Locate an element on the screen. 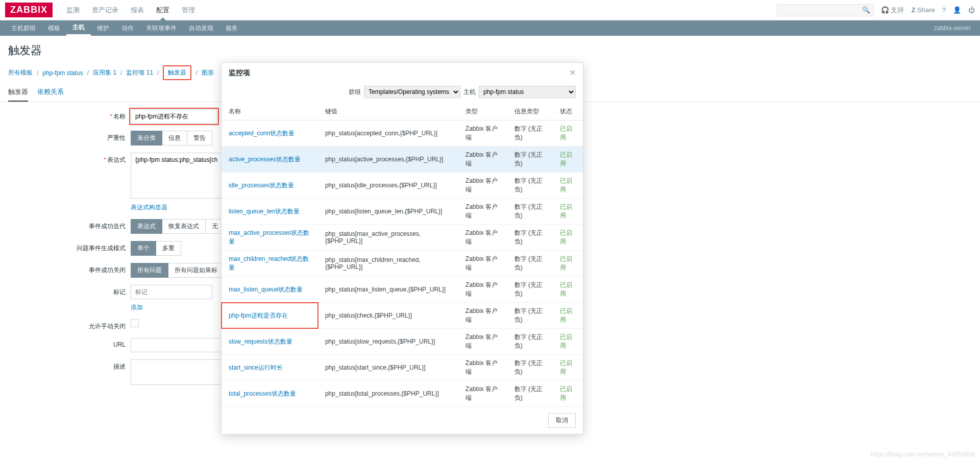 This screenshot has height=461, width=980. subnav-item: 关联项事件 is located at coordinates (161, 28).